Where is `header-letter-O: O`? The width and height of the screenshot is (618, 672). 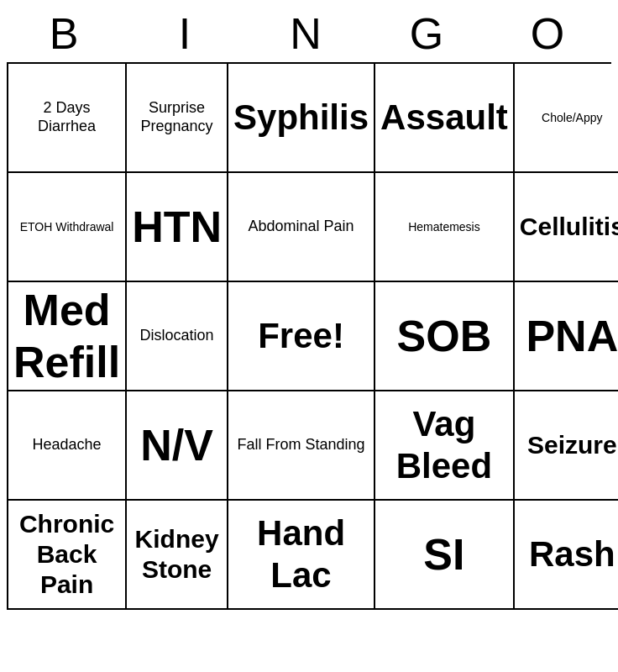
header-letter-O: O is located at coordinates (551, 34).